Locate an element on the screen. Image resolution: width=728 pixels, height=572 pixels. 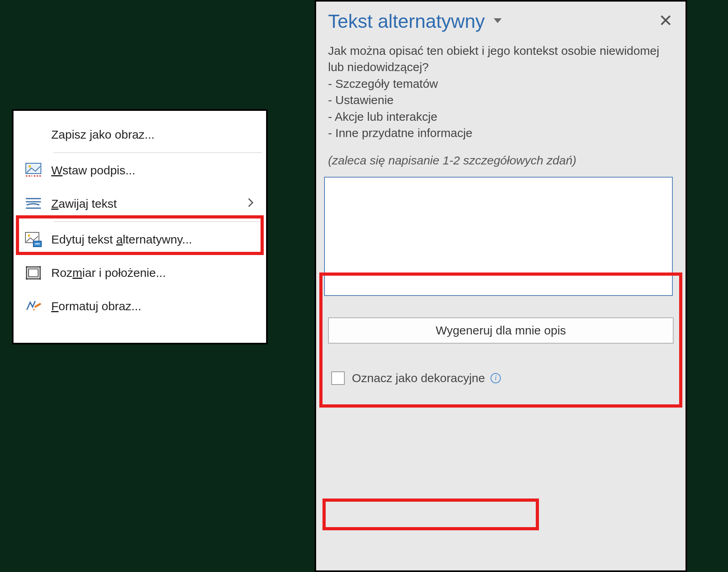
menu-item-wrap-text: Zawijaj tekst is located at coordinates (140, 204).